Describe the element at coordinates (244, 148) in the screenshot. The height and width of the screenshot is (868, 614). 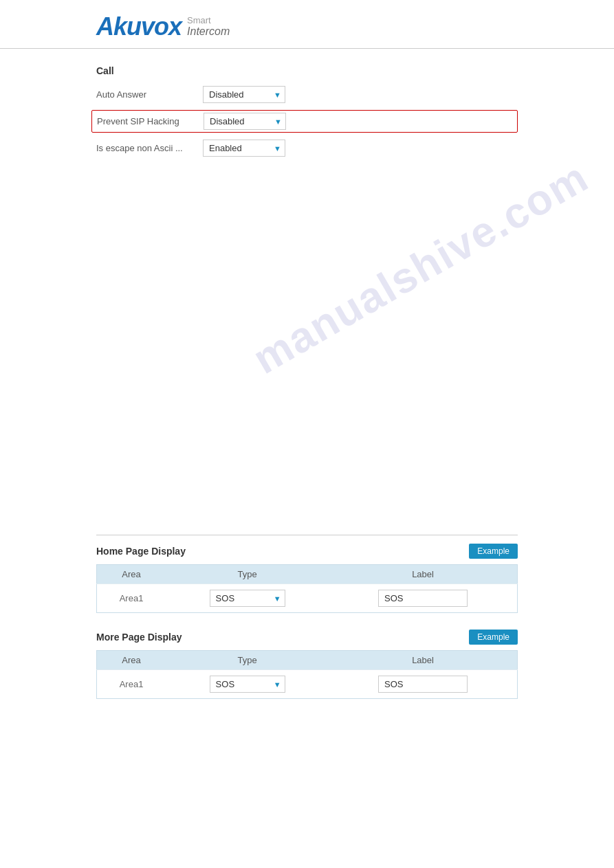
I see `escape-non-ascii-select: Enabled Disabled` at that location.